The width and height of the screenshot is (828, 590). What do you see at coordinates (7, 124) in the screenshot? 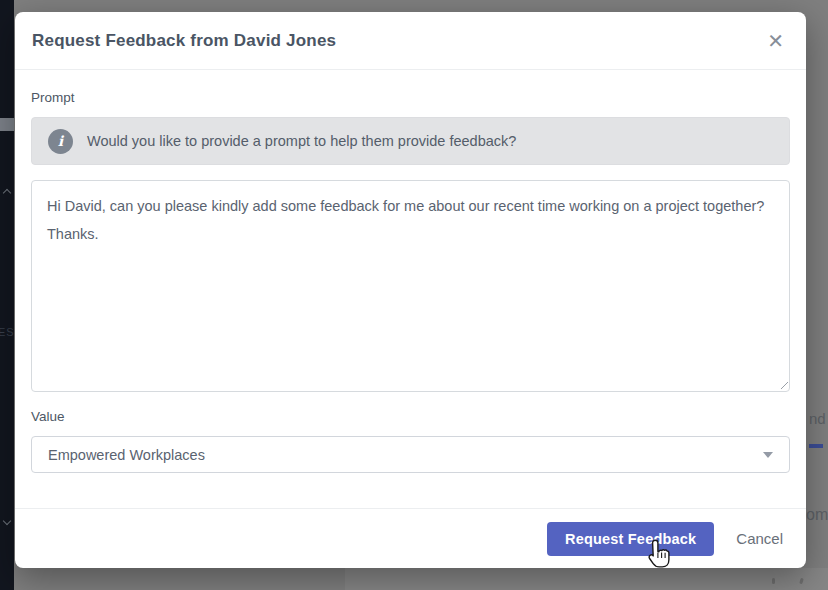
I see `sidebar-active-item` at bounding box center [7, 124].